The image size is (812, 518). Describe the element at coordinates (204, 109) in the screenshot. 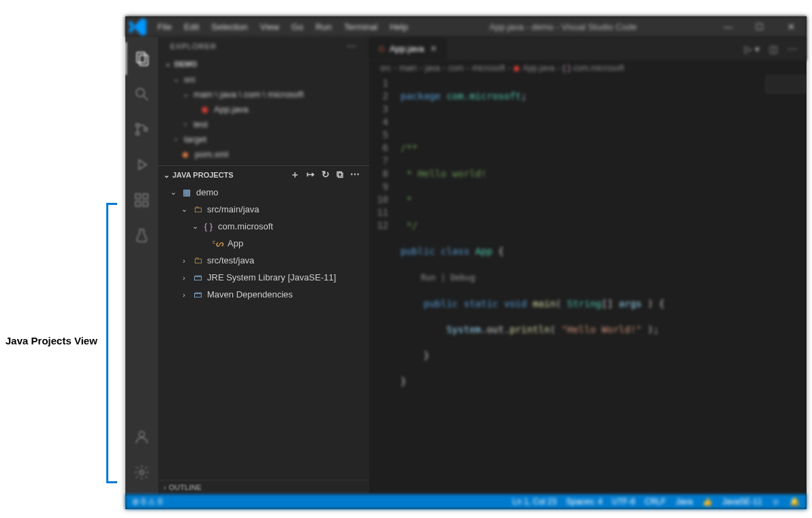

I see `java-file-icon: ◉` at that location.